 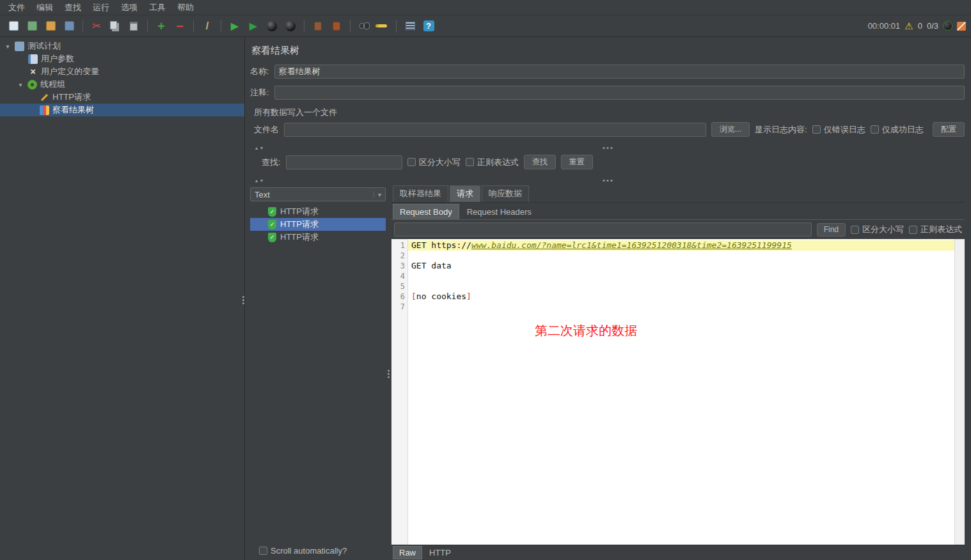 I want to click on function-helper-button, so click(x=410, y=26).